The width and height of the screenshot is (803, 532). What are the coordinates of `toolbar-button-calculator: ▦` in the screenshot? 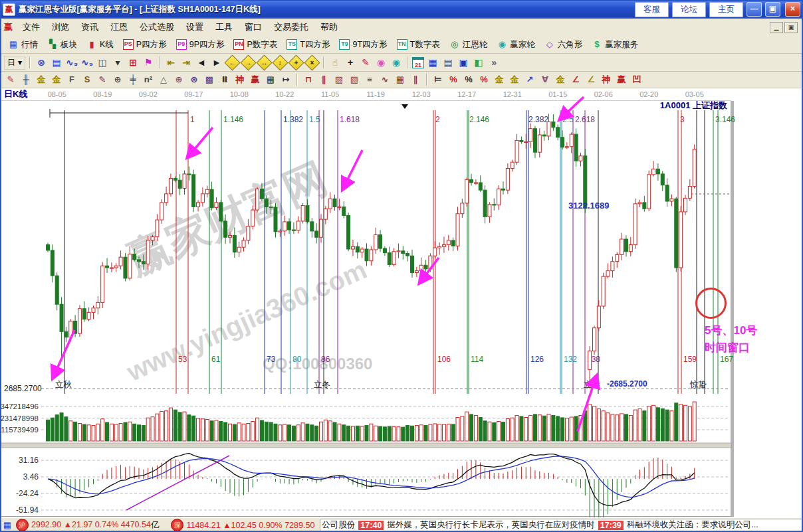 It's located at (433, 62).